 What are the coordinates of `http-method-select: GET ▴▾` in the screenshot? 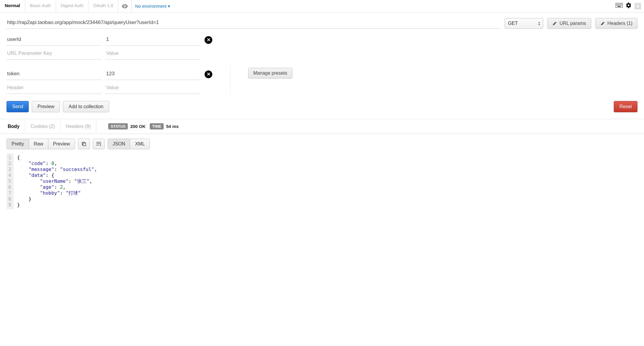 It's located at (524, 23).